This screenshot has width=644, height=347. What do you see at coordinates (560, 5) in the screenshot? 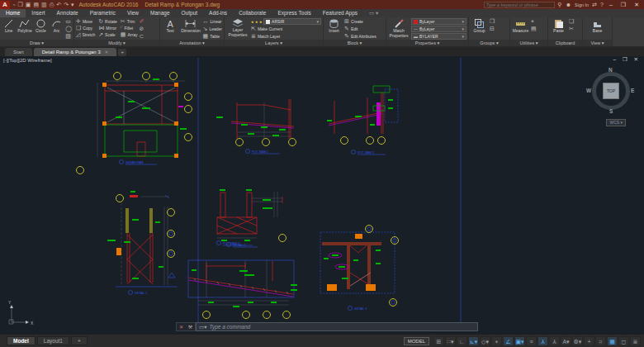
I see `search-icon: ⚲` at bounding box center [560, 5].